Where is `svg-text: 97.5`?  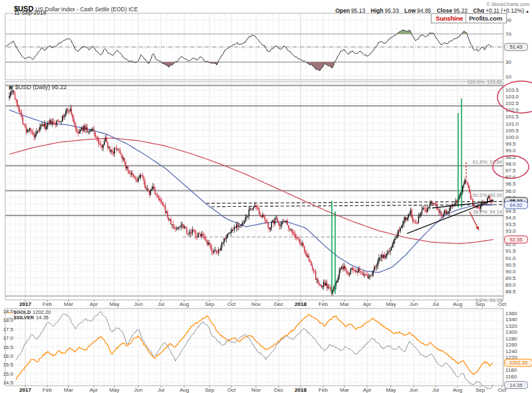 svg-text: 97.5 is located at coordinates (511, 170).